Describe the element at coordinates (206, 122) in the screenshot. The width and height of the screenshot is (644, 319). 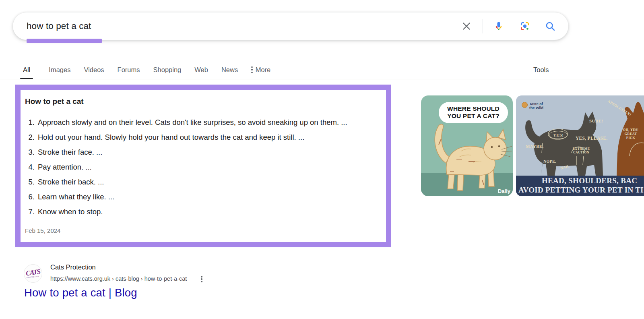
I see `snippet-step: Approach slowly and on their level. Cats…` at that location.